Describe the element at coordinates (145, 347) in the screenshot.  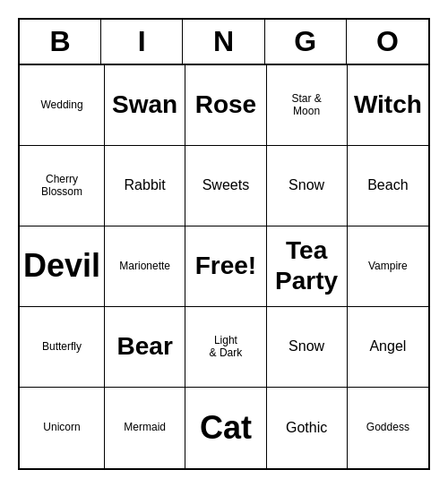
I see `bingo-cell-16: Bear` at that location.